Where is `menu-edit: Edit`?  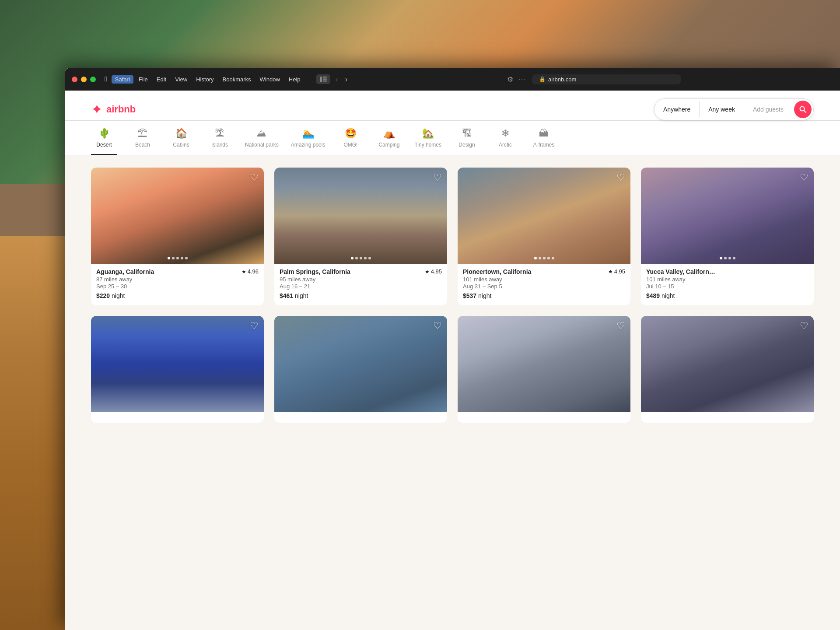
menu-edit: Edit is located at coordinates (161, 80).